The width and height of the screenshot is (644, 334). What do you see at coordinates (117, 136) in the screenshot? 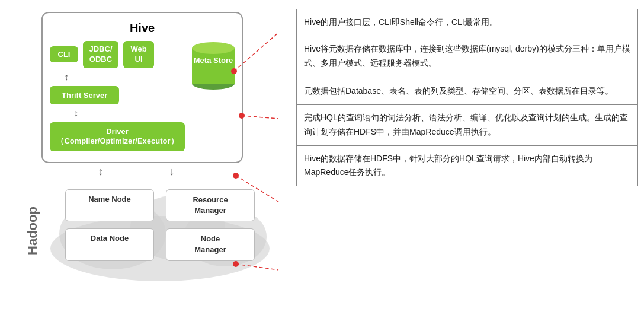
I see `driver-button: Driver（Compiler/Optimizer/Executor）` at bounding box center [117, 136].